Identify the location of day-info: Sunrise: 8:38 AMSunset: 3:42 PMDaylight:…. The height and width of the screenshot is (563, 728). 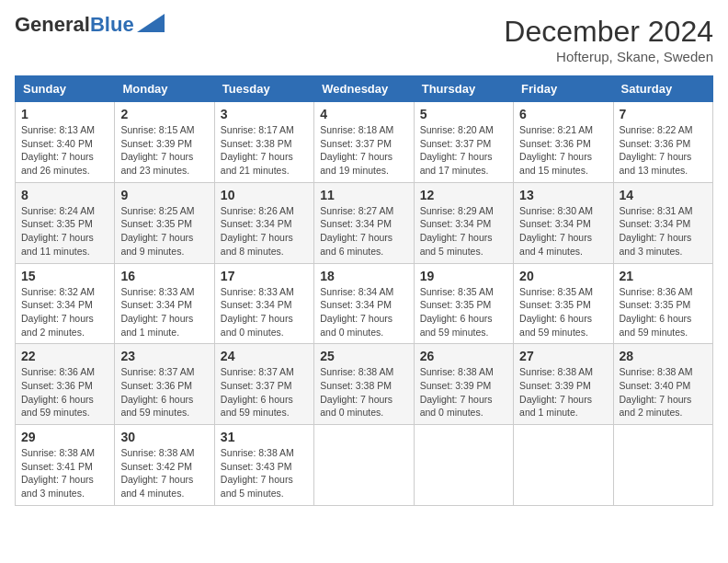
(164, 473).